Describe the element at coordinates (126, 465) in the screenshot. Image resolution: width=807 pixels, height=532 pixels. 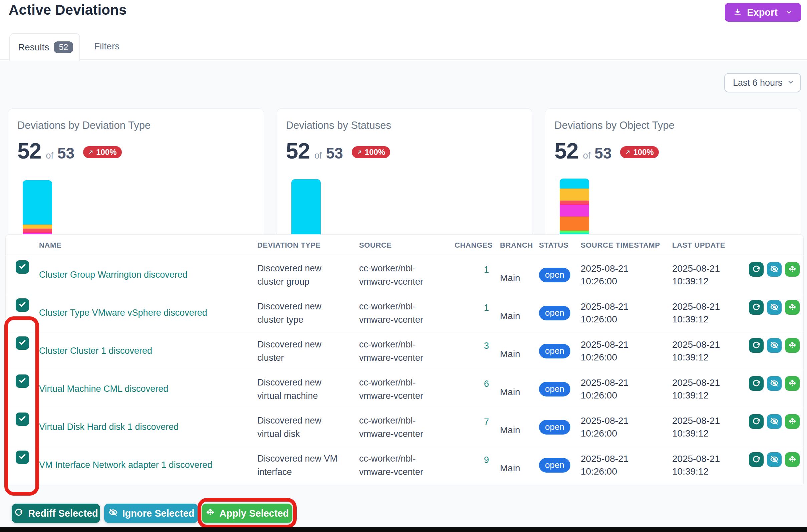
I see `deviation-name-link: VM Interface Network adapter 1 discovere…` at that location.